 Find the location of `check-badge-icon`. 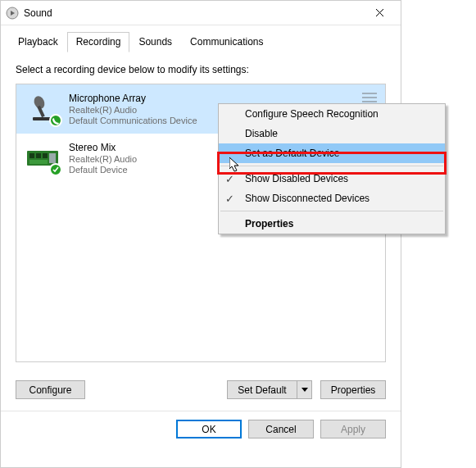

check-badge-icon is located at coordinates (56, 170).